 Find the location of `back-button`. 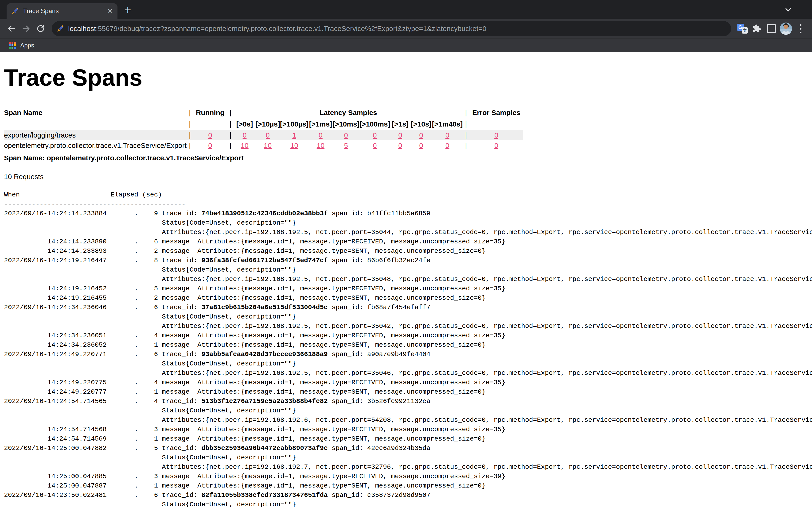

back-button is located at coordinates (11, 29).